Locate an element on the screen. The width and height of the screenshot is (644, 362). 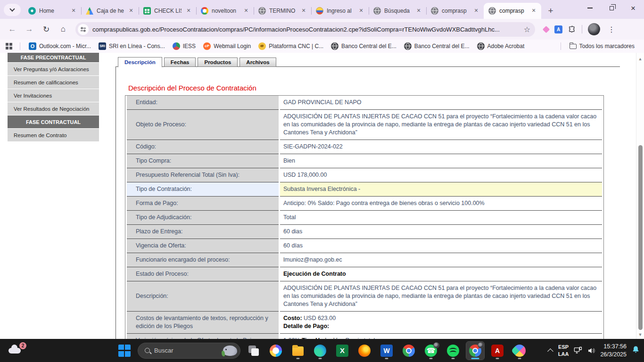
volume-icon is located at coordinates (591, 351).